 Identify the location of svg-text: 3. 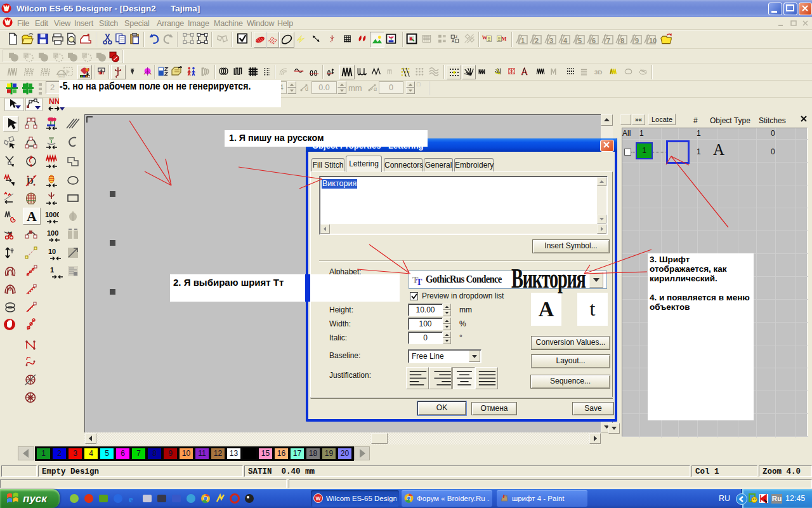
(551, 41).